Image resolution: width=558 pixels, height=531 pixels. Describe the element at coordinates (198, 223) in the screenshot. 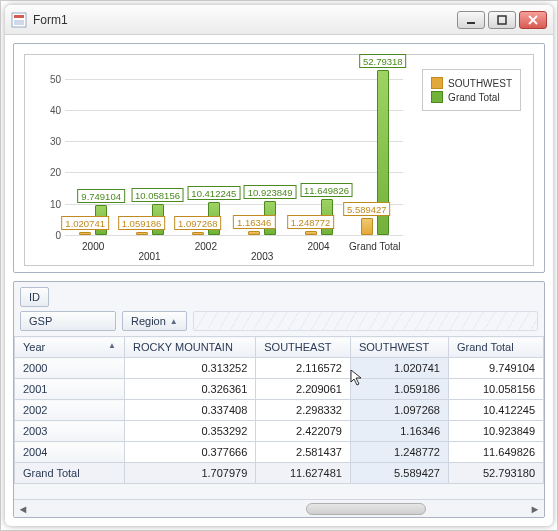

I see `data-label: 1.097268` at that location.